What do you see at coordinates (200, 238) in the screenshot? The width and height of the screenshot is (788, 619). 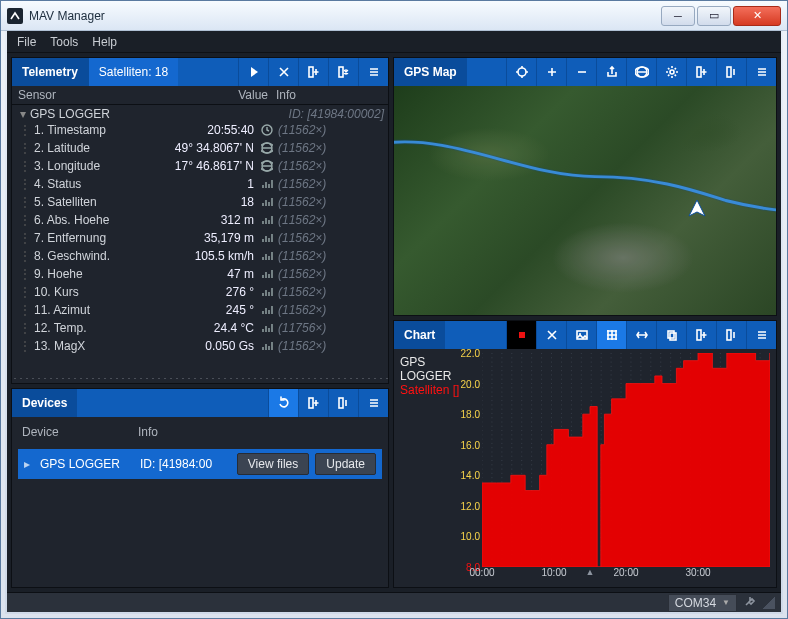 I see `sensor-row: ⋮7. Entfernung35,179 m(11562×)` at bounding box center [200, 238].